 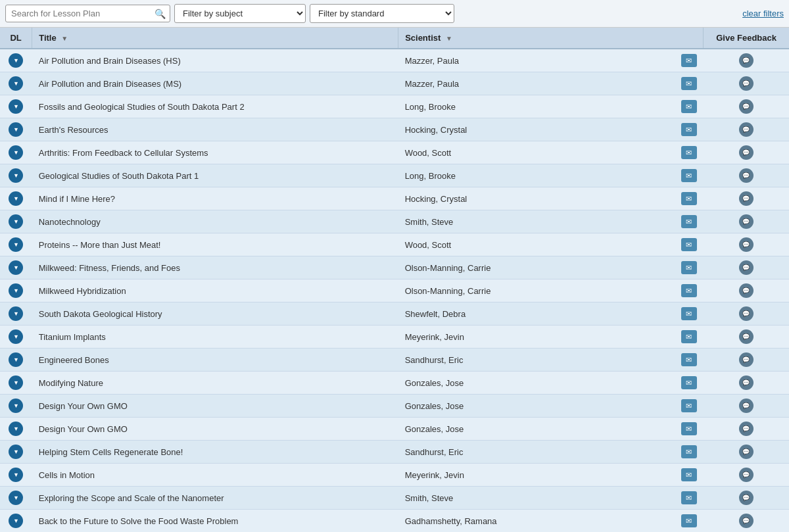 I want to click on filter-standard-select: Filter by standard, so click(x=382, y=13).